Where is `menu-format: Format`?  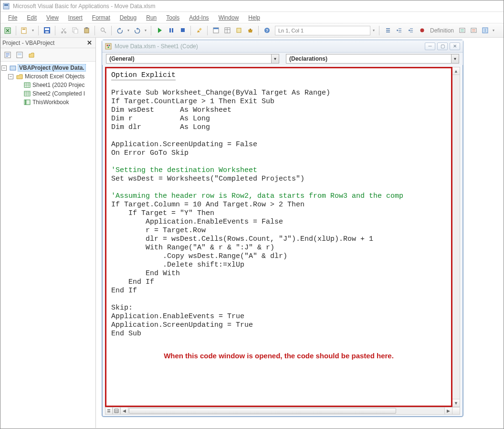 menu-format: Format is located at coordinates (101, 18).